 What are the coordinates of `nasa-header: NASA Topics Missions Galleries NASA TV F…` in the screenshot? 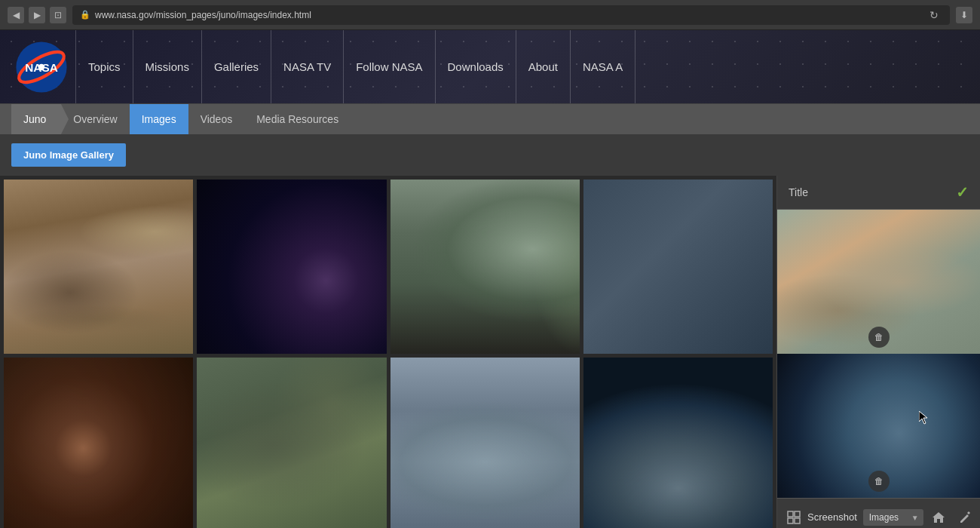 It's located at (490, 67).